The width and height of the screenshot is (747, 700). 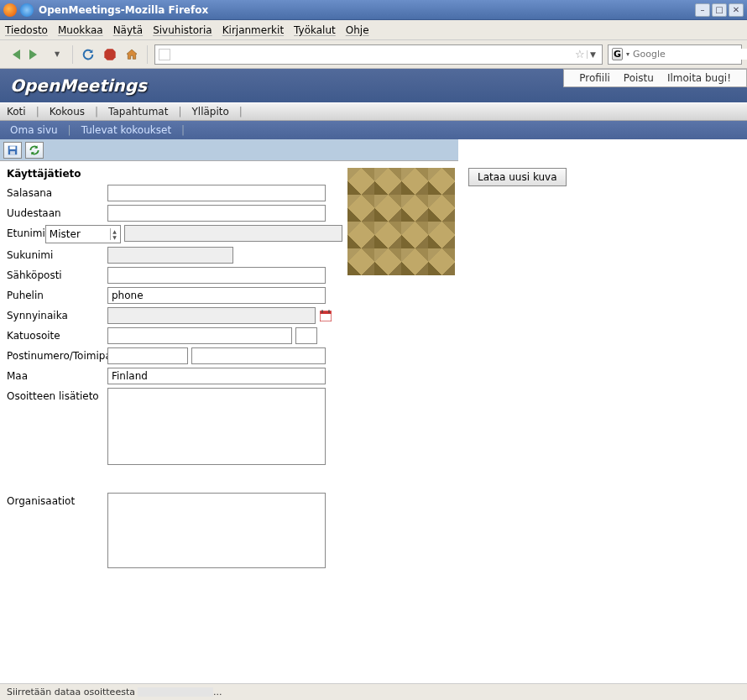 I want to click on lastname-input, so click(x=170, y=255).